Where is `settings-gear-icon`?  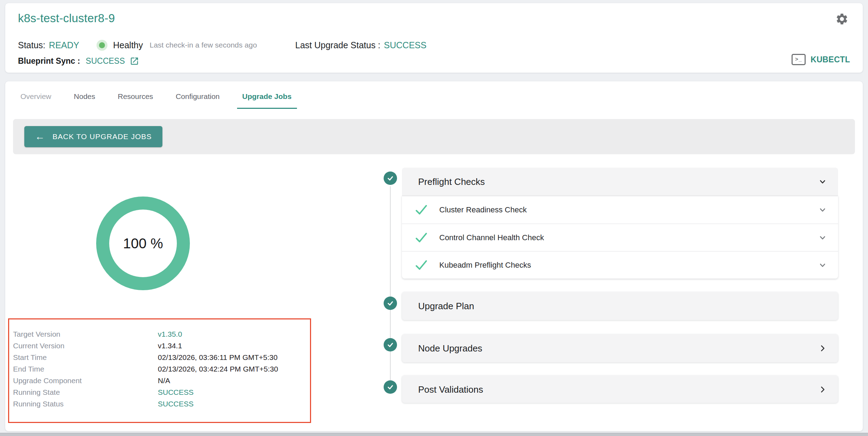 settings-gear-icon is located at coordinates (842, 19).